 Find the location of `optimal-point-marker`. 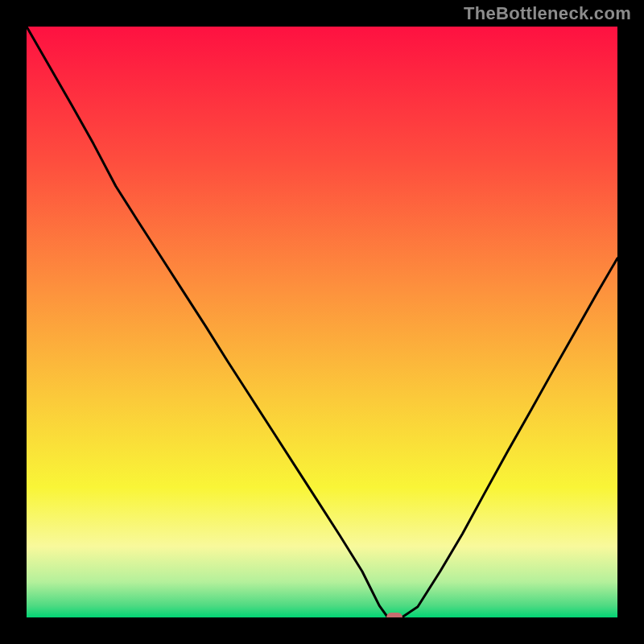

optimal-point-marker is located at coordinates (394, 615).